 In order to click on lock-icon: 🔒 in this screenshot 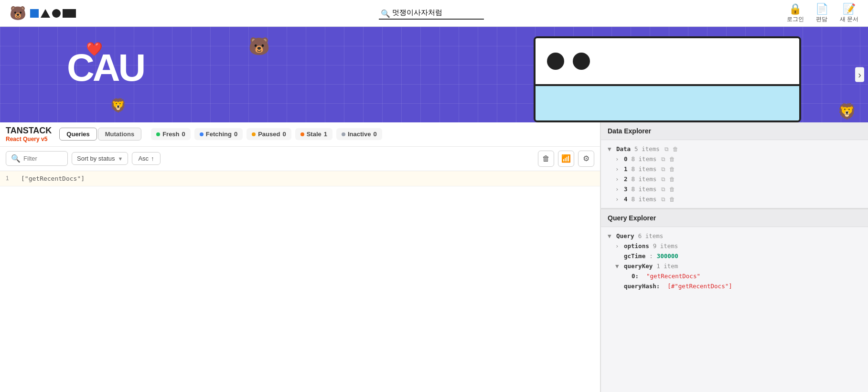, I will do `click(795, 9)`.